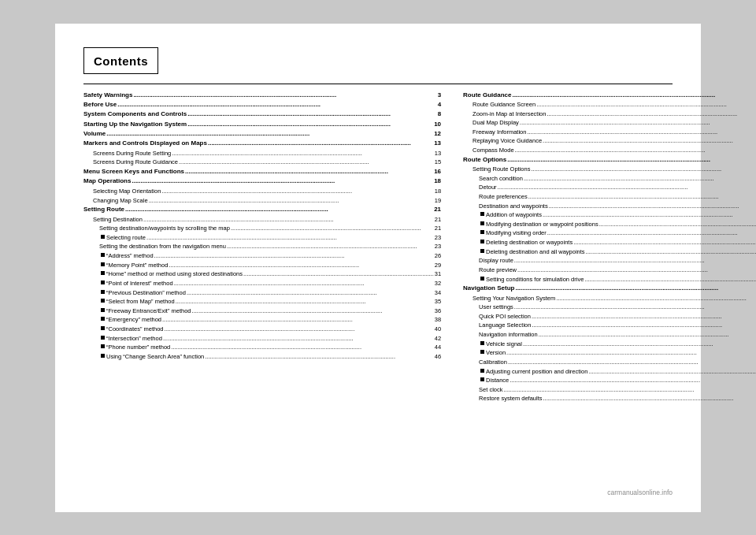  Describe the element at coordinates (610, 132) in the screenshot. I see `toc-entry: Freeway Information.....................…` at that location.